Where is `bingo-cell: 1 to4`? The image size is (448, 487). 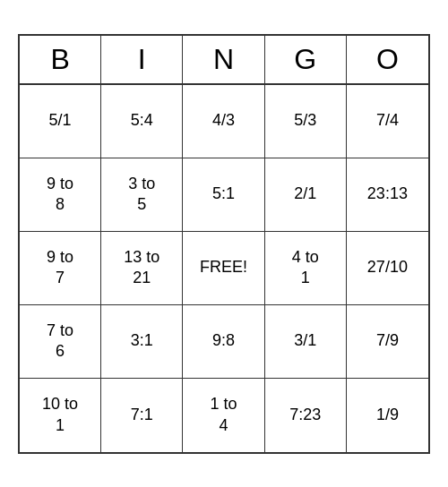
bingo-cell: 1 to4 is located at coordinates (224, 415).